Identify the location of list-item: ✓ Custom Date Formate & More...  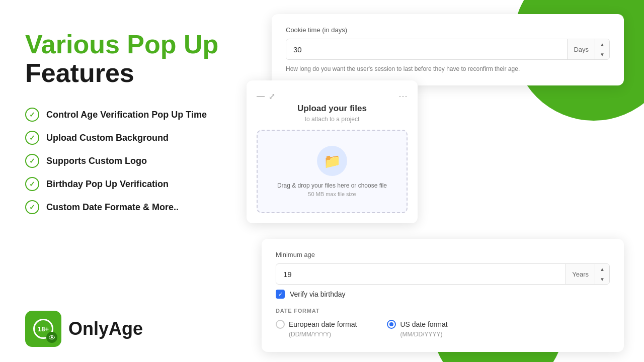
(123, 207).